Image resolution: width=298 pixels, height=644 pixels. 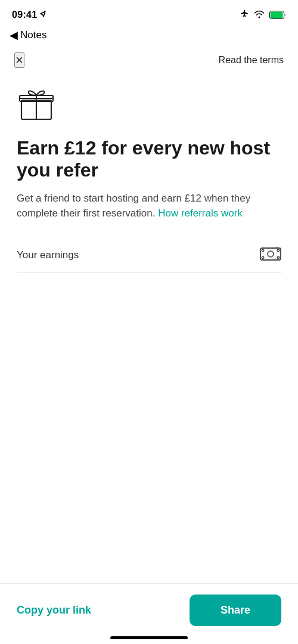 I want to click on back-label: Notes, so click(x=33, y=35).